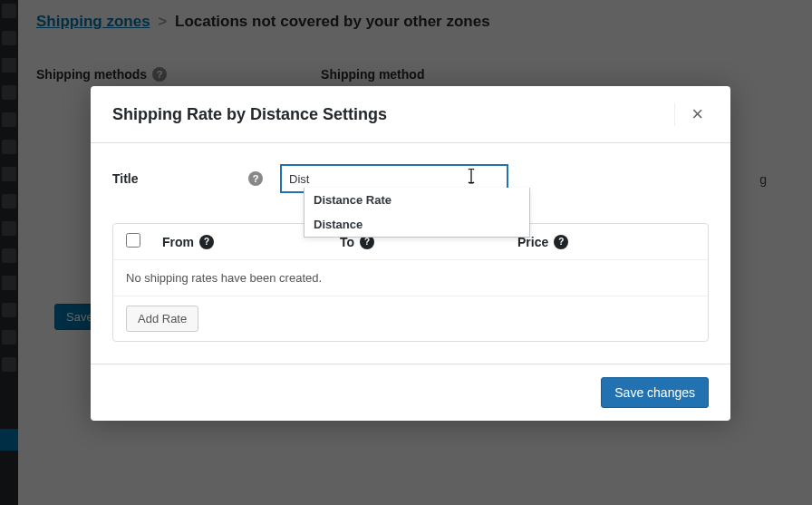  What do you see at coordinates (411, 392) in the screenshot?
I see `modal-footer: Save changes` at bounding box center [411, 392].